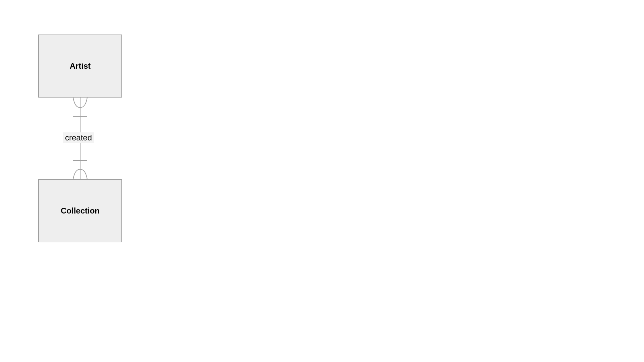 The height and width of the screenshot is (362, 644). Describe the element at coordinates (78, 138) in the screenshot. I see `relationship-label-created: created` at that location.